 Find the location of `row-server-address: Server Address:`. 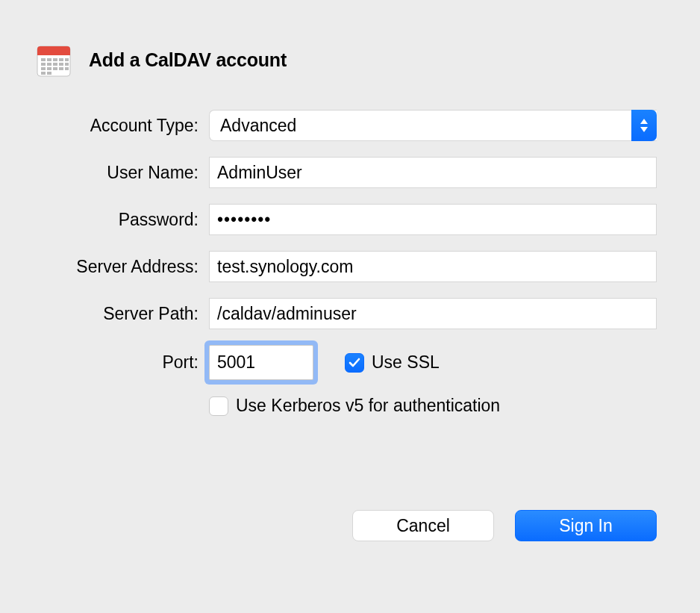

row-server-address: Server Address: is located at coordinates (349, 267).